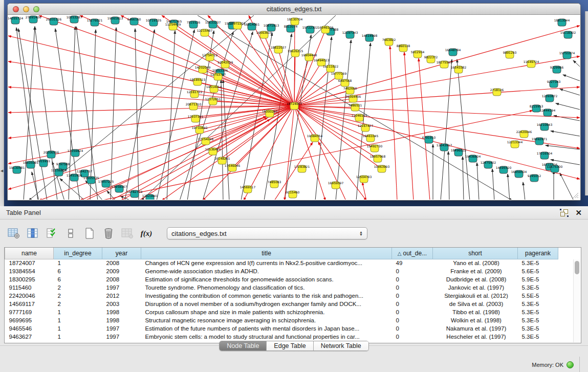  What do you see at coordinates (91, 180) in the screenshot?
I see `graph-node: 13505135` at bounding box center [91, 180].